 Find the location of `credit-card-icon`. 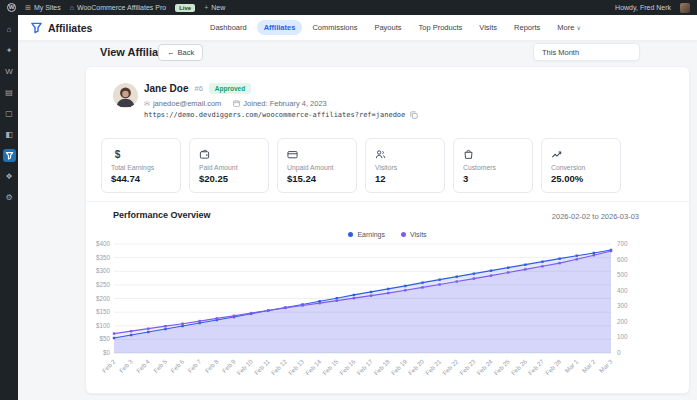

credit-card-icon is located at coordinates (317, 152).